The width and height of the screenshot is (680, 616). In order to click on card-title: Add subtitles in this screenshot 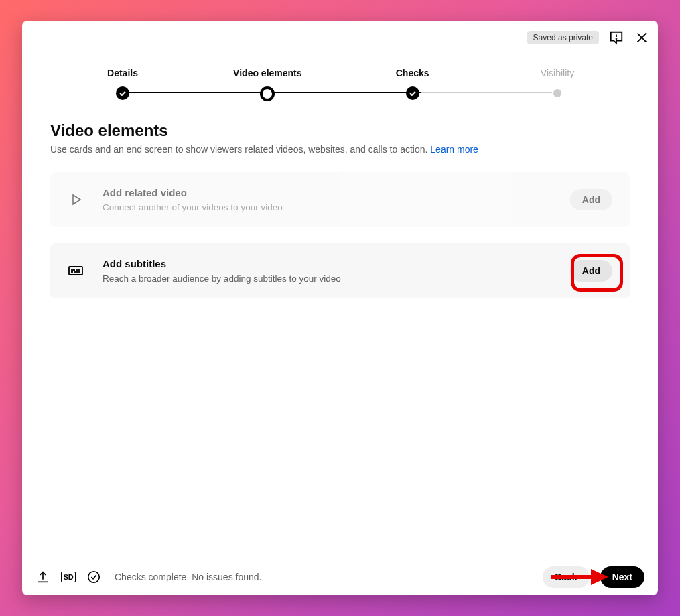, I will do `click(327, 264)`.